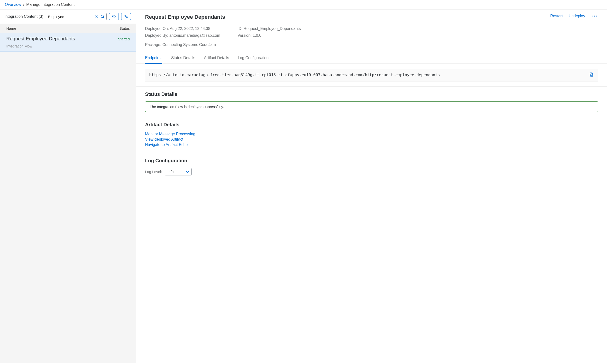  I want to click on overflow-icon, so click(593, 16).